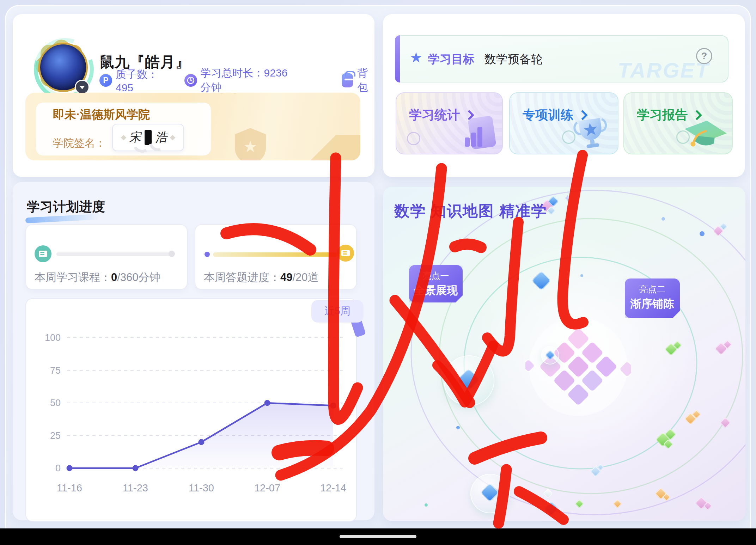 This screenshot has width=756, height=545. What do you see at coordinates (172, 254) in the screenshot?
I see `course-progress-end-dot` at bounding box center [172, 254].